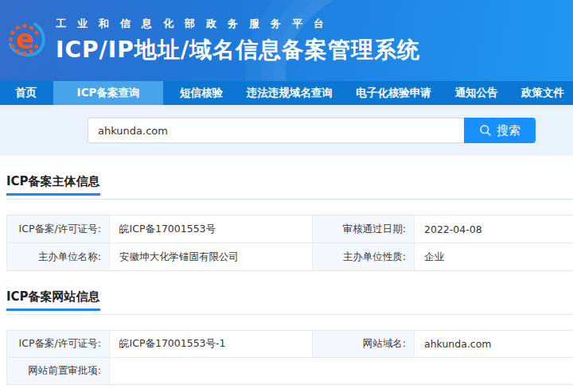 The width and height of the screenshot is (573, 392). What do you see at coordinates (493, 258) in the screenshot?
I see `field-value-organizer-nature: 企业` at bounding box center [493, 258].